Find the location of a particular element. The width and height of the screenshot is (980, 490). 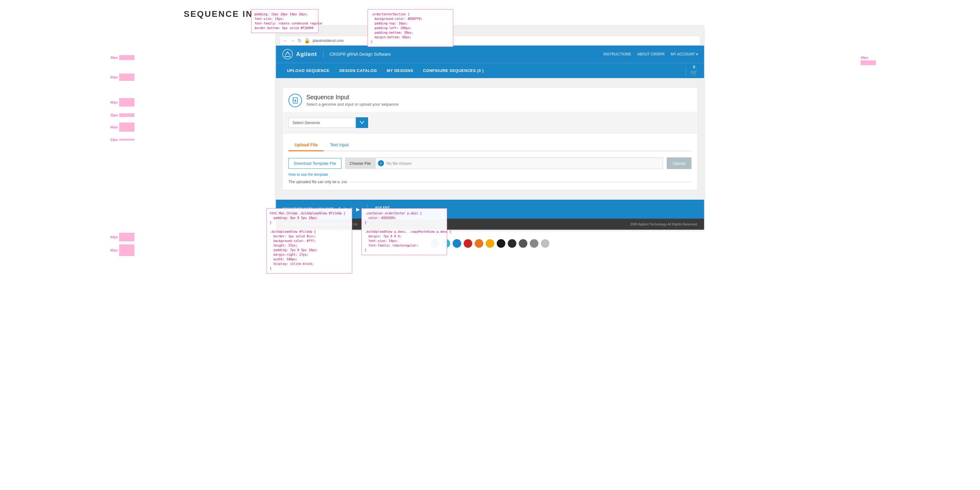

subnav-catalog: DESIGN CATALOG is located at coordinates (358, 71).